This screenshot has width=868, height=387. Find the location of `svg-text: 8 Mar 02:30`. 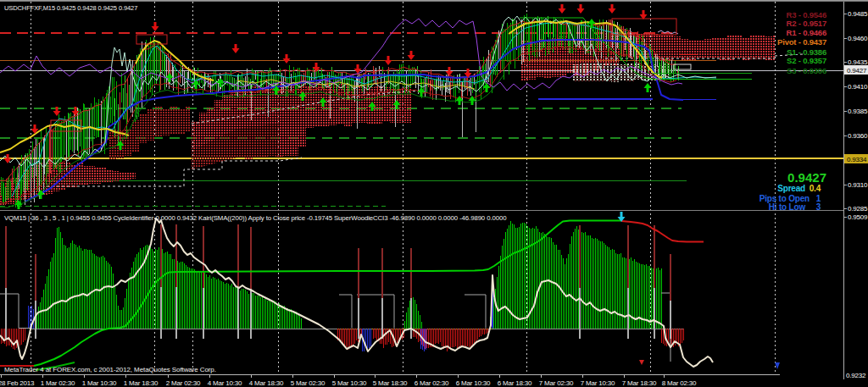

svg-text: 8 Mar 02:30 is located at coordinates (680, 383).